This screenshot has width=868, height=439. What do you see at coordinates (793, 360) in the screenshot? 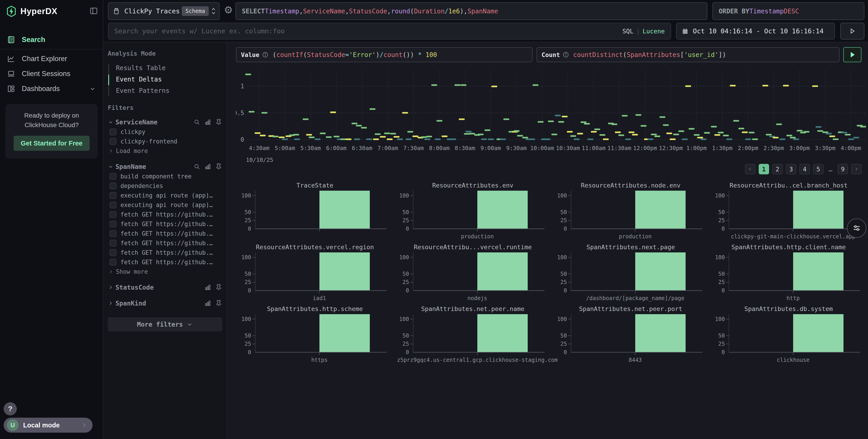
I see `svg-text: clickhouse` at bounding box center [793, 360].